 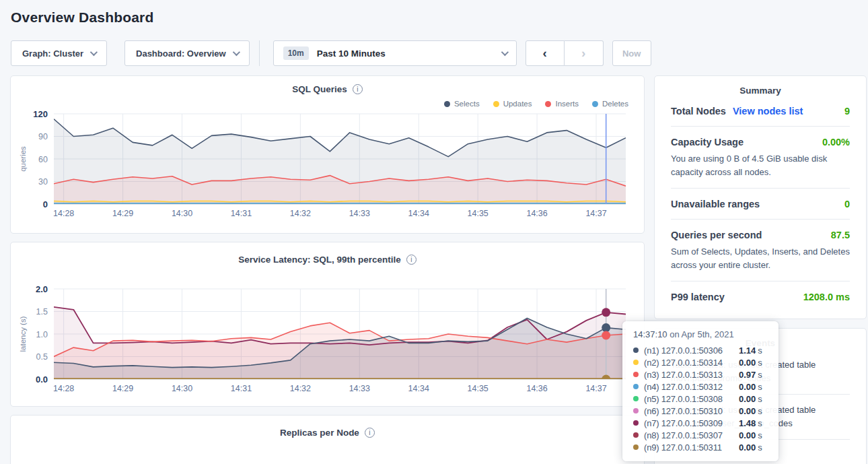 What do you see at coordinates (584, 53) in the screenshot?
I see `time-next-button: ›` at bounding box center [584, 53].